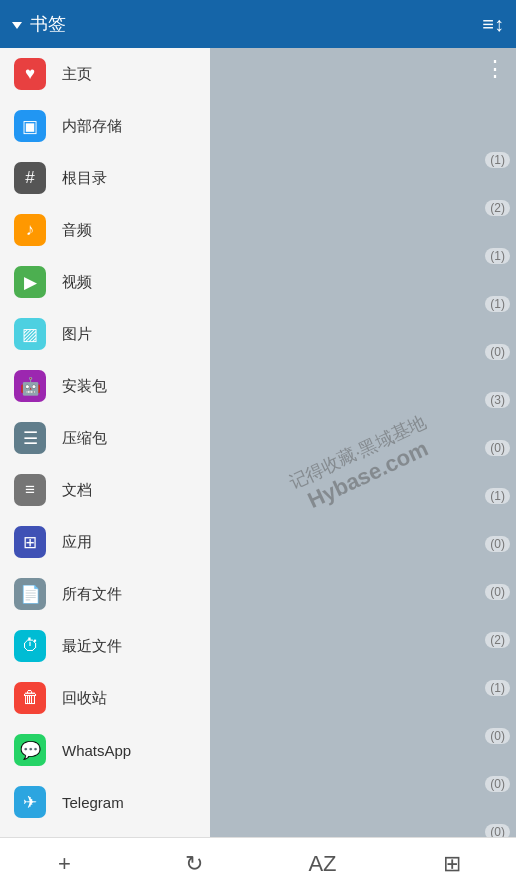 Image resolution: width=516 pixels, height=889 pixels. I want to click on video-icon: ▶, so click(30, 282).